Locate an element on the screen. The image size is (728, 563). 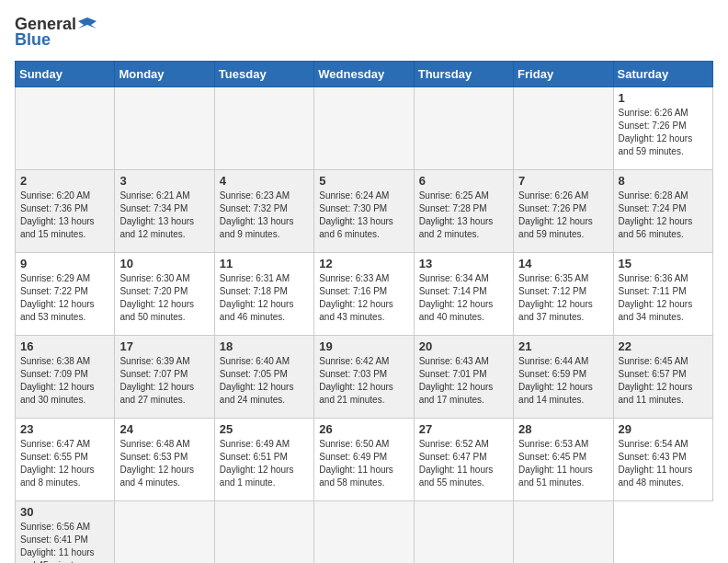
table-row: 28Sunrise: 6:53 AMSunset: 6:45 PMDayligh… is located at coordinates (563, 460).